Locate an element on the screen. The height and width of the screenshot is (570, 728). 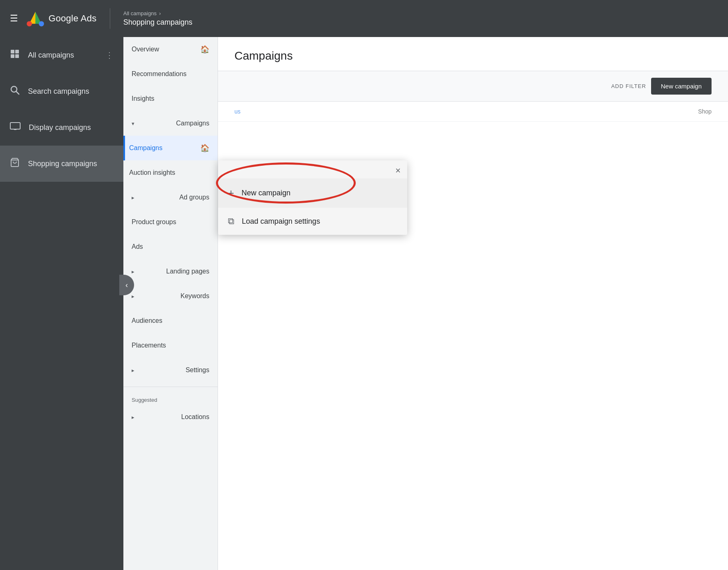
sidebar-item-label-display: Display campaigns is located at coordinates (71, 127).